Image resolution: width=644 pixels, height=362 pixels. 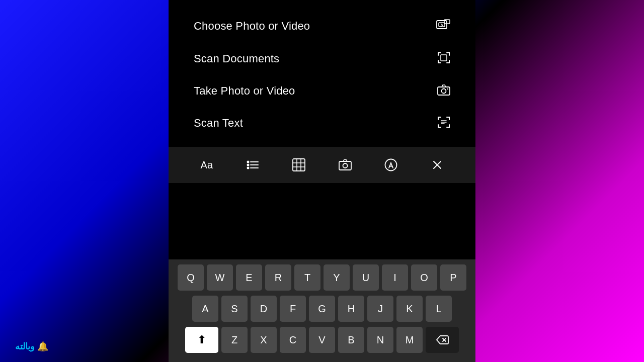 What do you see at coordinates (442, 340) in the screenshot?
I see `delete-icon` at bounding box center [442, 340].